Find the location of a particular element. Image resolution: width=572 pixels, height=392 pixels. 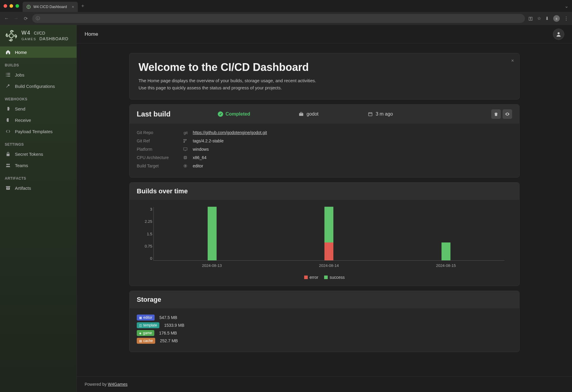

logo-text: W4 CI/CD GAMES DASHBOARD is located at coordinates (45, 36).